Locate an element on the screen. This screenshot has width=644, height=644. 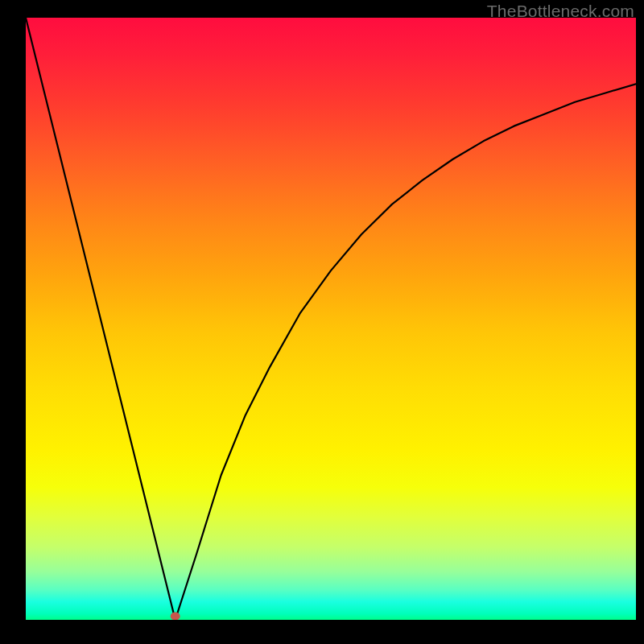
watermark-label: TheBottleneck.com is located at coordinates (560, 11).